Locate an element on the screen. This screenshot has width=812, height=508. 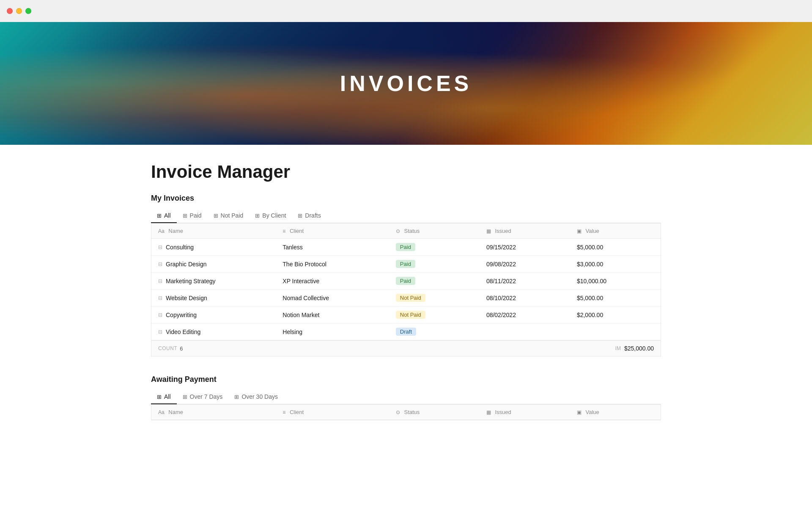
awaiting-col-status-icon: ⊙ is located at coordinates (398, 412).